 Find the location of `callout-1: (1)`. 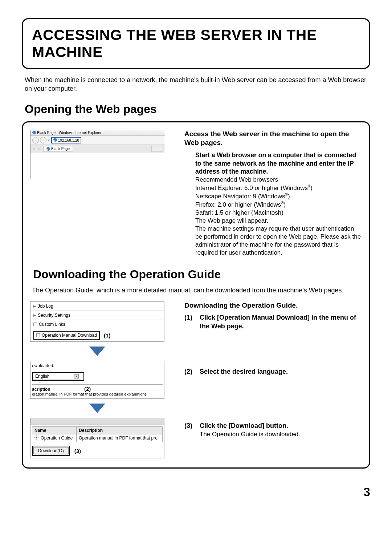

callout-1: (1) is located at coordinates (107, 336).